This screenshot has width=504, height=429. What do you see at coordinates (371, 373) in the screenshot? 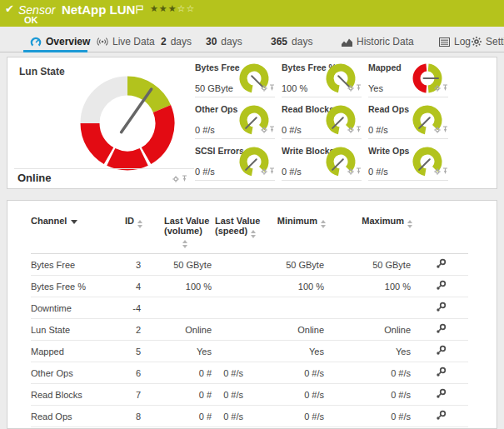
I see `cell-max: 0 #/s` at bounding box center [371, 373].